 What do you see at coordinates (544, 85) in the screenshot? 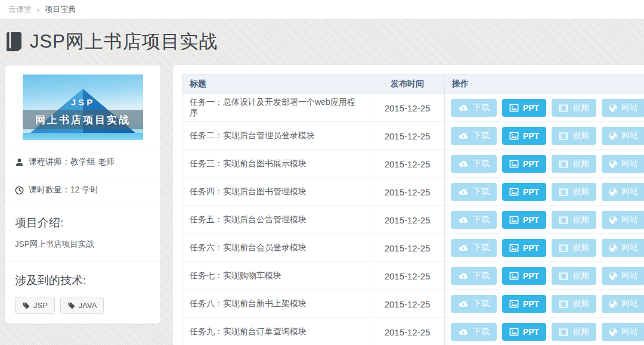
I see `col-header-actions: 操作` at bounding box center [544, 85].